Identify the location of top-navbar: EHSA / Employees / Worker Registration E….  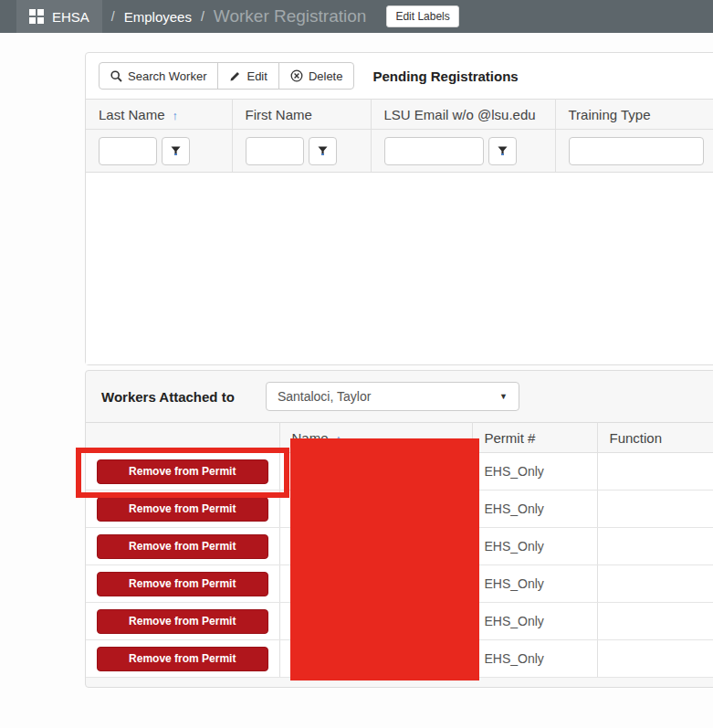
(356, 16).